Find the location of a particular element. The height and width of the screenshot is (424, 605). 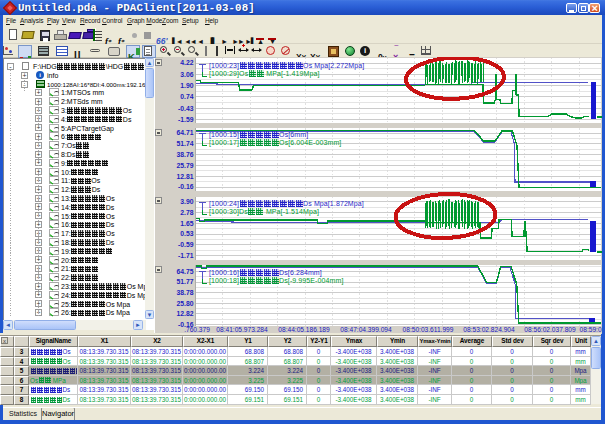

svg-text: 08:59:01.25 is located at coordinates (591, 330).